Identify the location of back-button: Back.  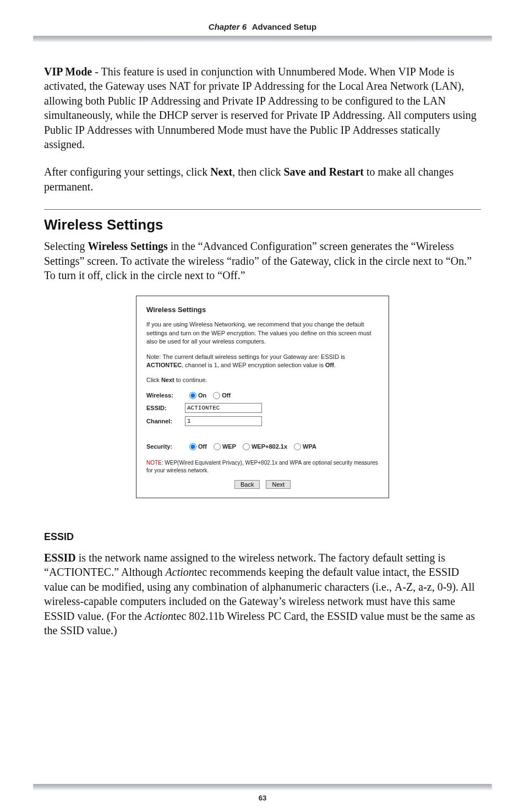
(247, 484).